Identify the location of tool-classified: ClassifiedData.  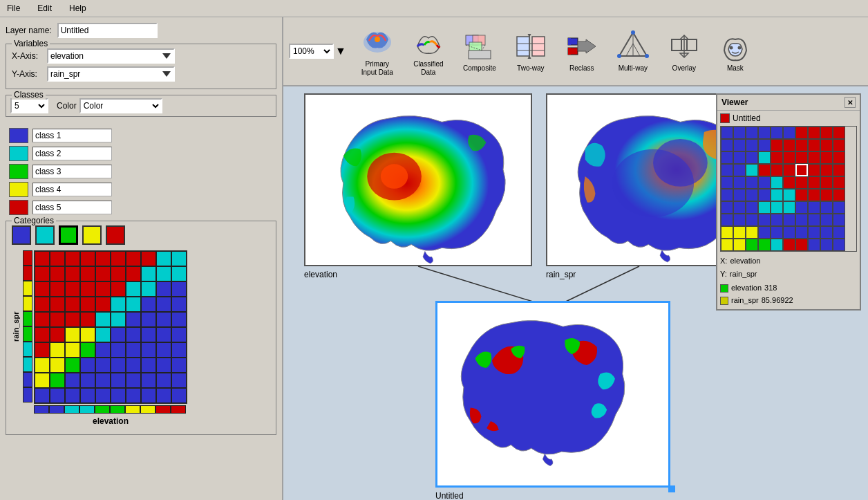
(428, 51).